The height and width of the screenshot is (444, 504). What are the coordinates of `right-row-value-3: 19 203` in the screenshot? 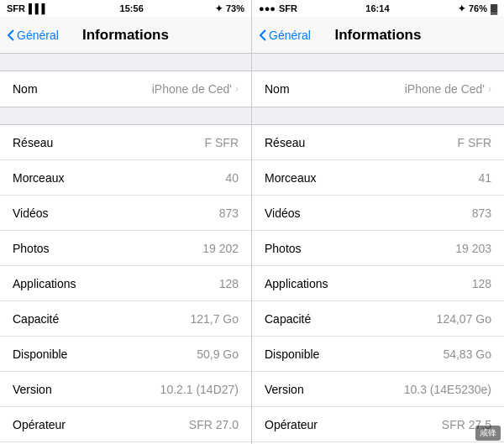 It's located at (474, 248).